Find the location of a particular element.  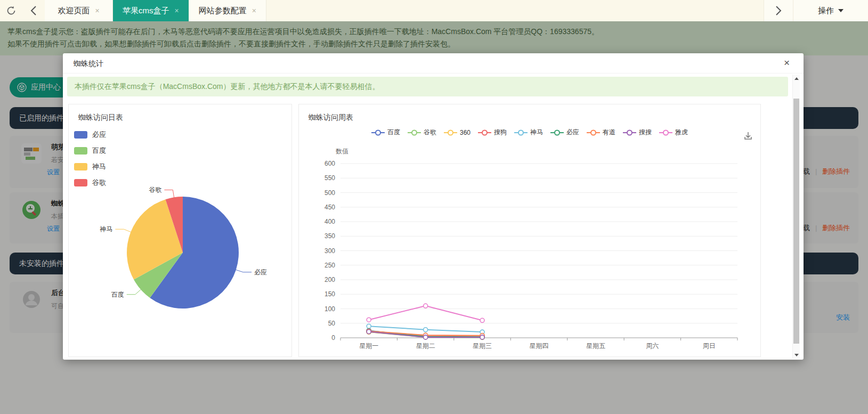

pie-legend-item: 百度 is located at coordinates (90, 151).